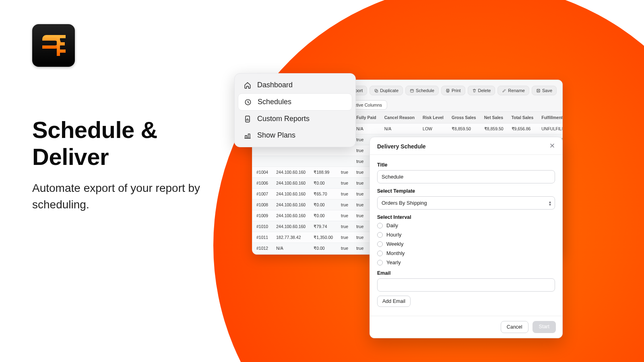 This screenshot has width=644, height=362. Describe the element at coordinates (395, 244) in the screenshot. I see `interval-label: Weekly` at that location.